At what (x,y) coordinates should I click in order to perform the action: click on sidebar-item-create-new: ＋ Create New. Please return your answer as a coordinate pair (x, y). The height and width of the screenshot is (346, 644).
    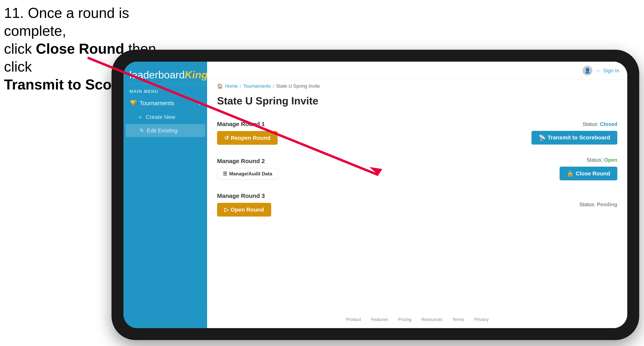
    Looking at the image, I should click on (165, 117).